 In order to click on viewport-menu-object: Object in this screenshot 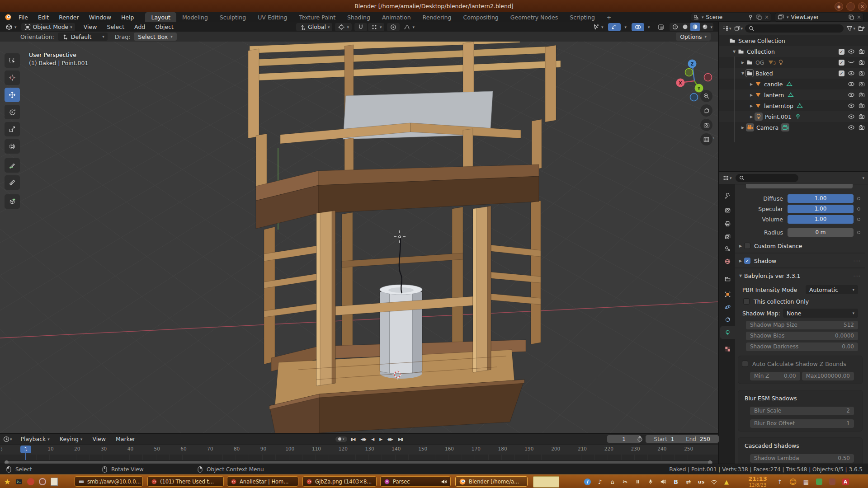, I will do `click(165, 27)`.